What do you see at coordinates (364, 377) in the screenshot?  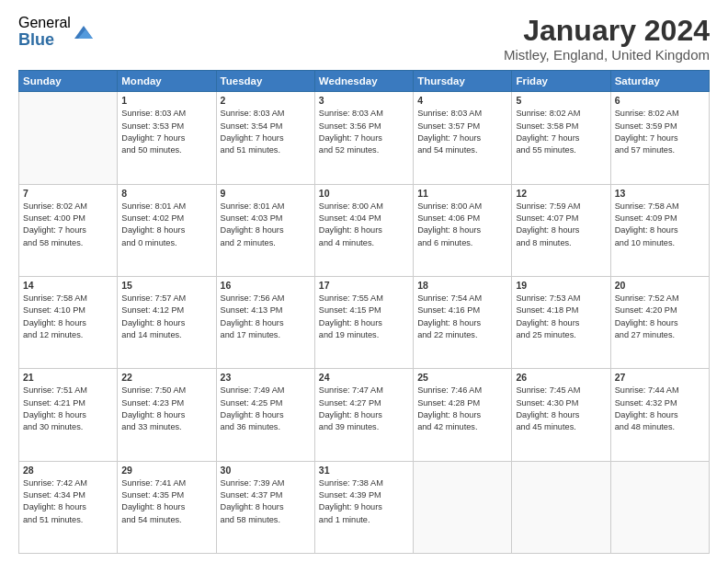 I see `day-number: 24` at bounding box center [364, 377].